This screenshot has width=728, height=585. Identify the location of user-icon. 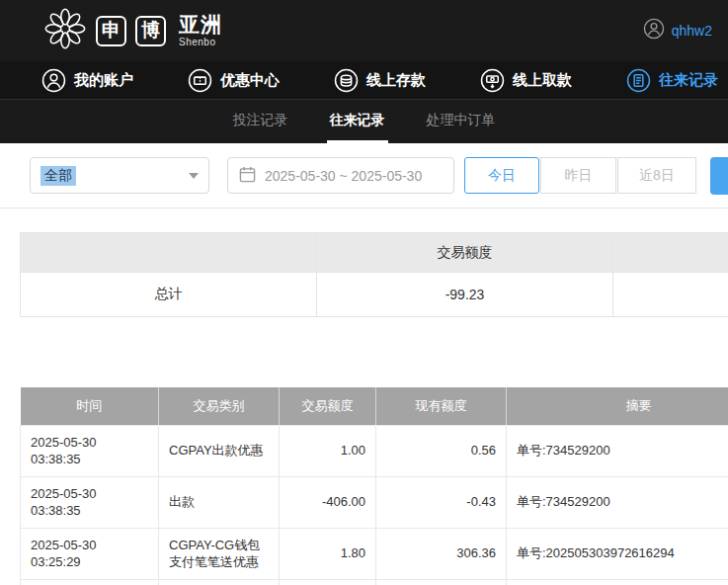
(53, 81).